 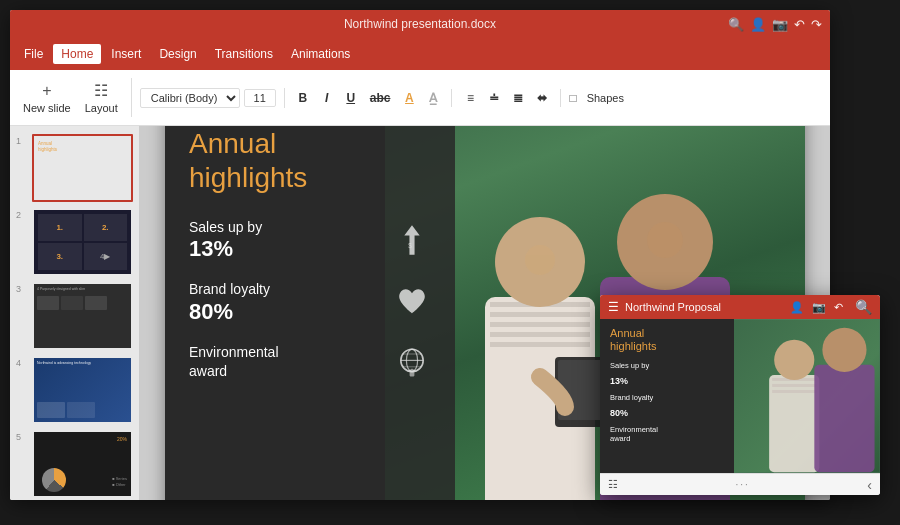 What do you see at coordinates (234, 361) in the screenshot?
I see `stat-env-text: Environmental award` at bounding box center [234, 361].